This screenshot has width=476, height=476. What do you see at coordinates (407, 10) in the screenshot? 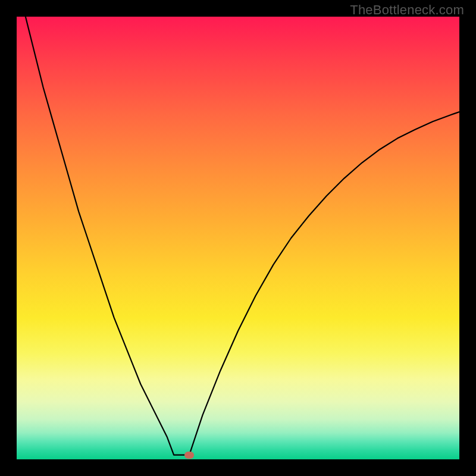
I see `watermark-text: TheBottleneck.com` at bounding box center [407, 10].